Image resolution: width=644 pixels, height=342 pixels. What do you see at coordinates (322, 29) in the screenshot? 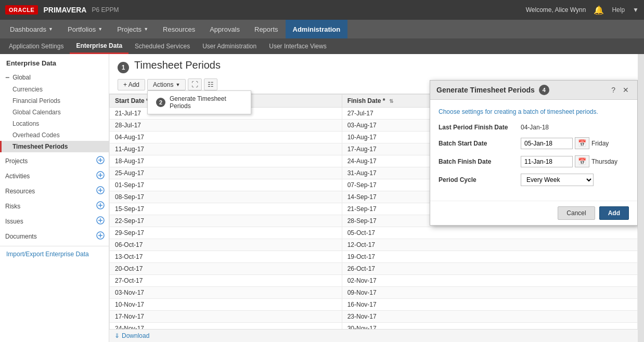
I see `nav-bar: Dashboards▼ Portfolios▼ Projects▼ Resour…` at bounding box center [322, 29].